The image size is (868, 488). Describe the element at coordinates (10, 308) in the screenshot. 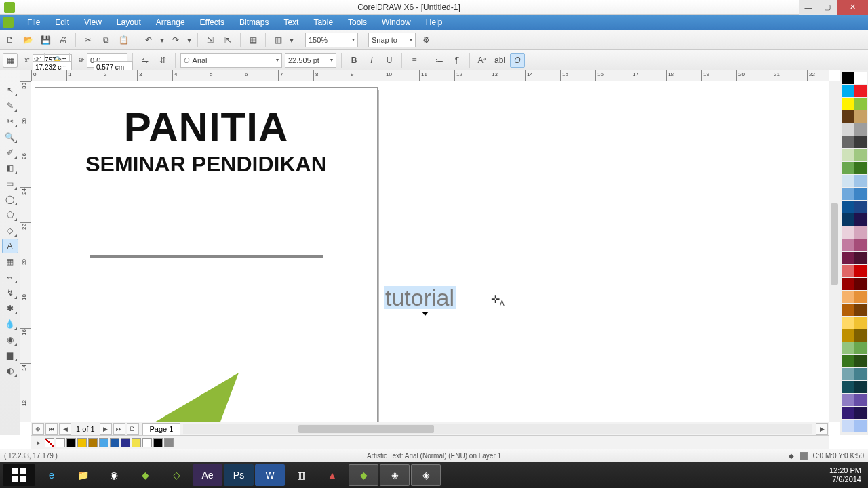

I see `interactive-tool: ✱` at that location.